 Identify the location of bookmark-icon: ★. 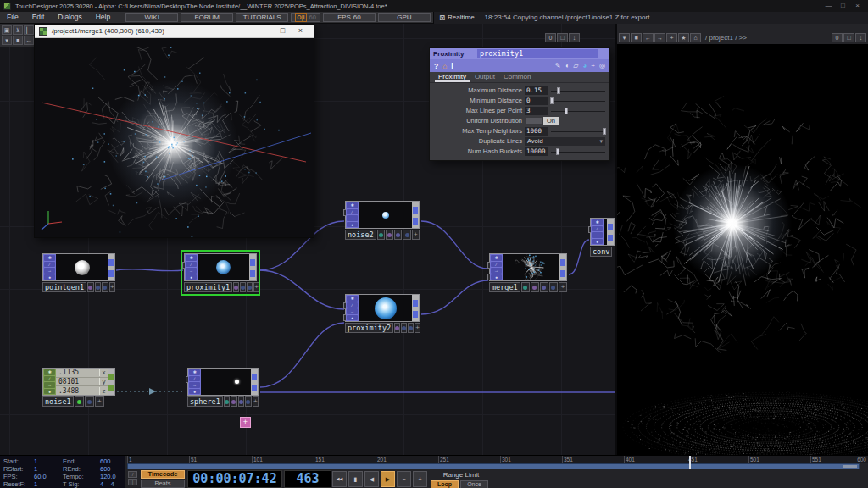
(683, 37).